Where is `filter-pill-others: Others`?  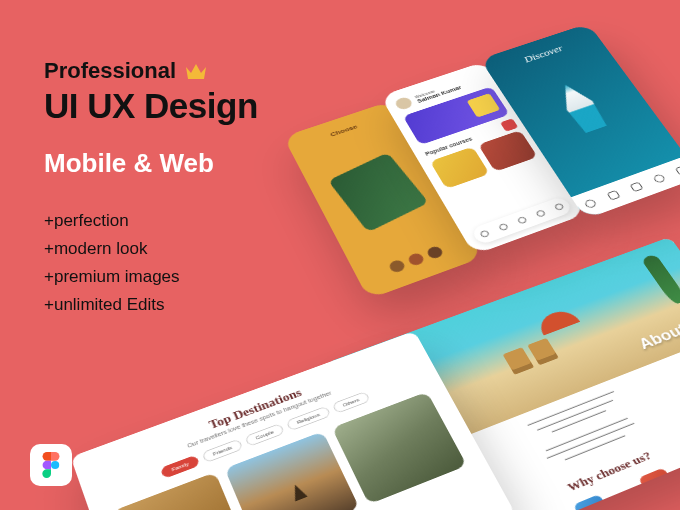
filter-pill-others: Others is located at coordinates (350, 402).